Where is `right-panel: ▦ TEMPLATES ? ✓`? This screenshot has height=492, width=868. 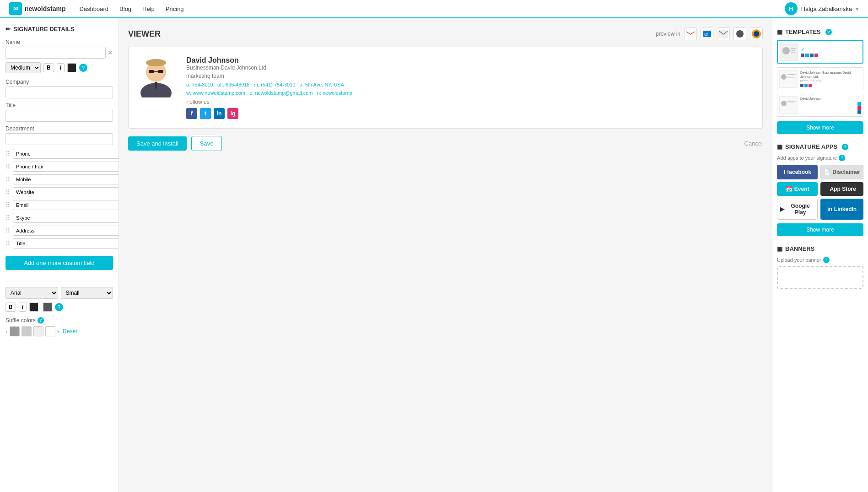 right-panel: ▦ TEMPLATES ? ✓ is located at coordinates (820, 255).